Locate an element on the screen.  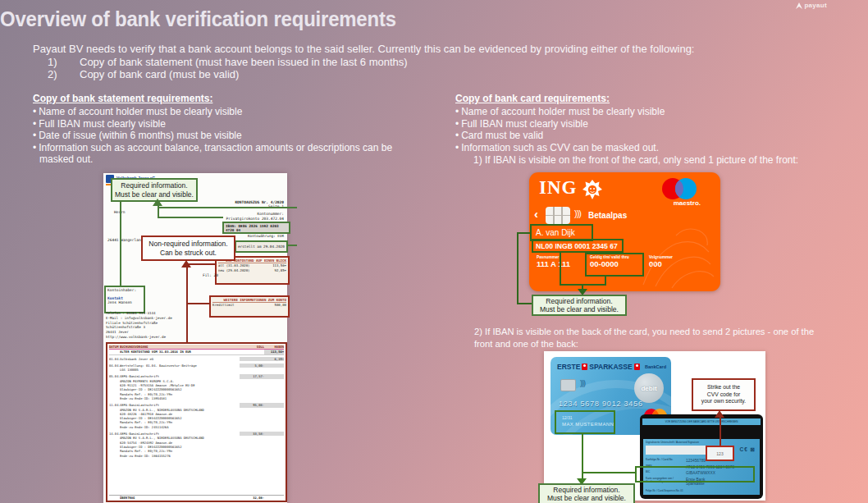
list-item: 2) Copy of bank card (must be valid) is located at coordinates (228, 74).